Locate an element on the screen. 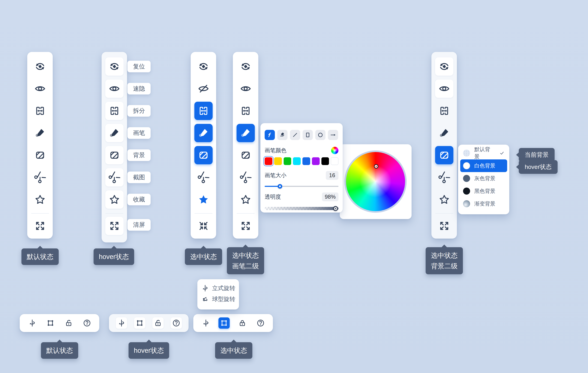 This screenshot has width=588, height=373. menu-item-black-bg: 黑色背景 is located at coordinates (484, 191).